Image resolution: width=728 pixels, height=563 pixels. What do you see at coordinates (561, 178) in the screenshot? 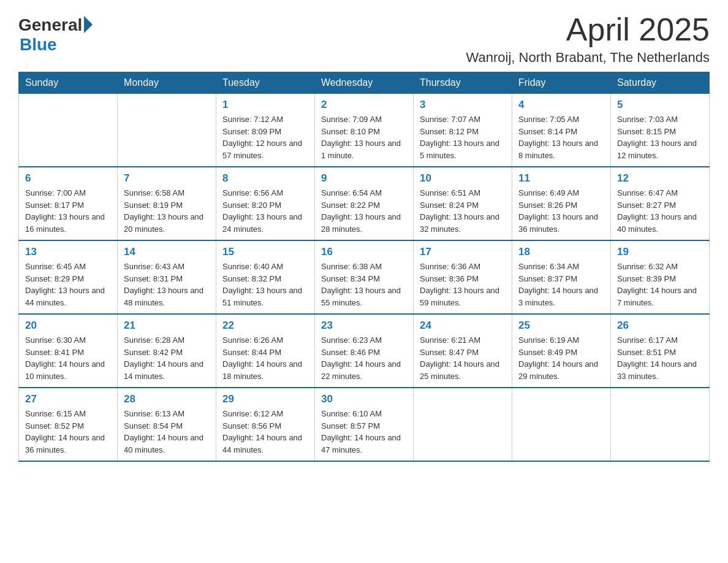
I see `day-number: 11` at bounding box center [561, 178].